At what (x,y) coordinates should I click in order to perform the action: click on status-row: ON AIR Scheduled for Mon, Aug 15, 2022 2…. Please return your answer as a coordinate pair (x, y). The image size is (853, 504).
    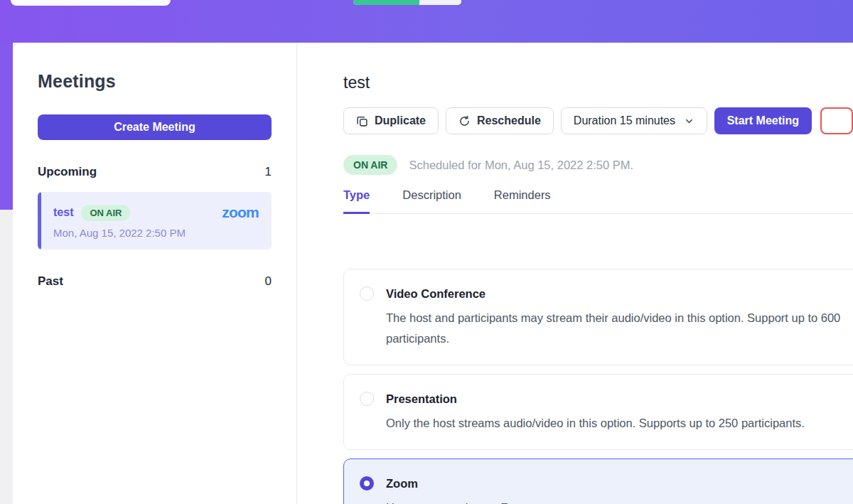
    Looking at the image, I should click on (599, 165).